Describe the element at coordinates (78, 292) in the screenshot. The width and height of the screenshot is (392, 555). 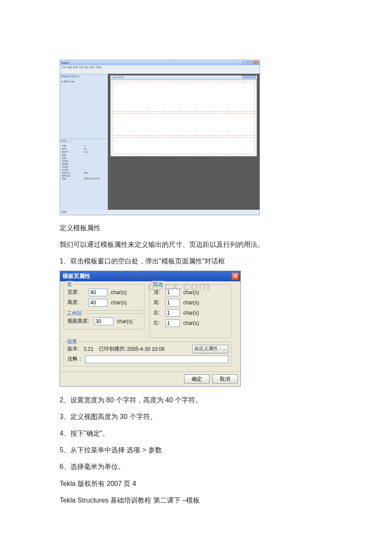
I see `width-label: 宽度:` at that location.